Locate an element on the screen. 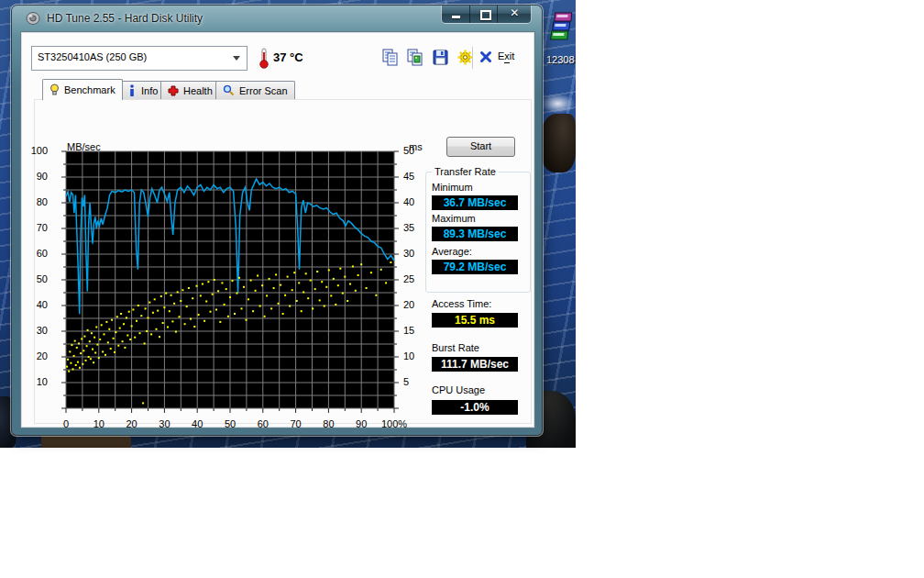 This screenshot has height=578, width=924. copy-image-icon is located at coordinates (414, 57).